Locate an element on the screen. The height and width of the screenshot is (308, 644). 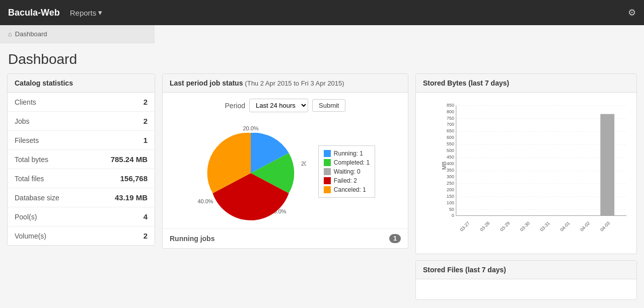
stat-value: 1 is located at coordinates (146, 140).